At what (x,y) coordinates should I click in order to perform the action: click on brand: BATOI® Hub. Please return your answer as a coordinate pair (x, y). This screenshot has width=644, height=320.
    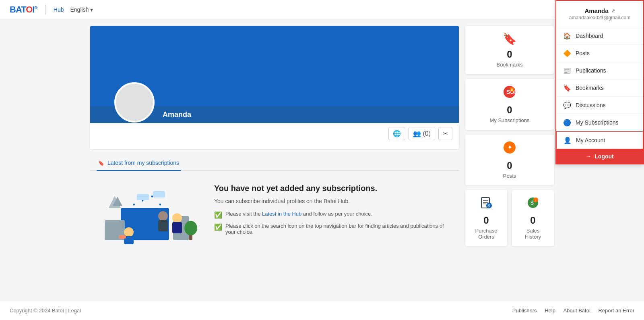
    Looking at the image, I should click on (40, 10).